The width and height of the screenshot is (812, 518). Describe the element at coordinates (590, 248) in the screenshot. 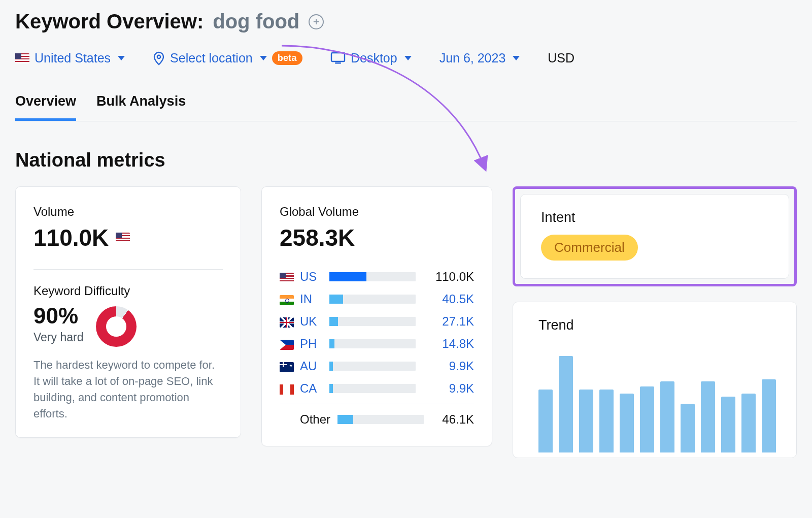

I see `intent-badge: Commercial` at that location.